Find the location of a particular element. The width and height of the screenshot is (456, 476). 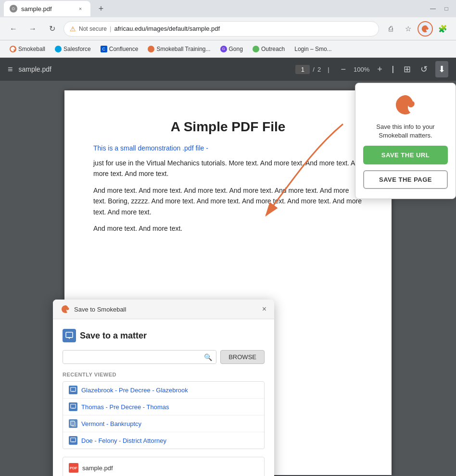

title-bar: ⊙ sample.pdf × + — □ is located at coordinates (228, 9).